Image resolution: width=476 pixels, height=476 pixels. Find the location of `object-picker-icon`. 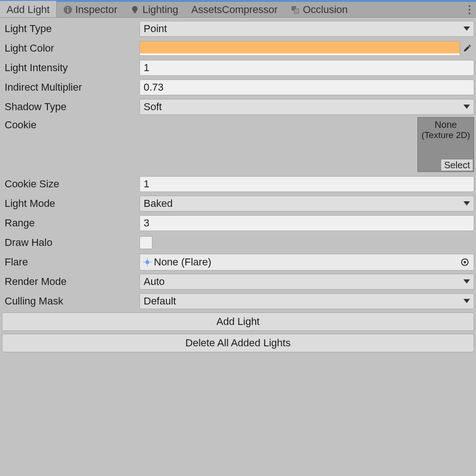

object-picker-icon is located at coordinates (465, 262).